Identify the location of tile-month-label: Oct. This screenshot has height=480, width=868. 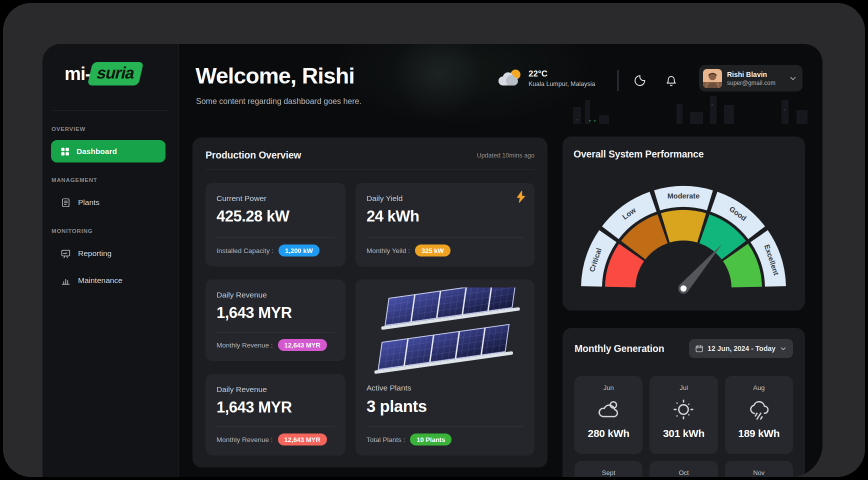
(684, 473).